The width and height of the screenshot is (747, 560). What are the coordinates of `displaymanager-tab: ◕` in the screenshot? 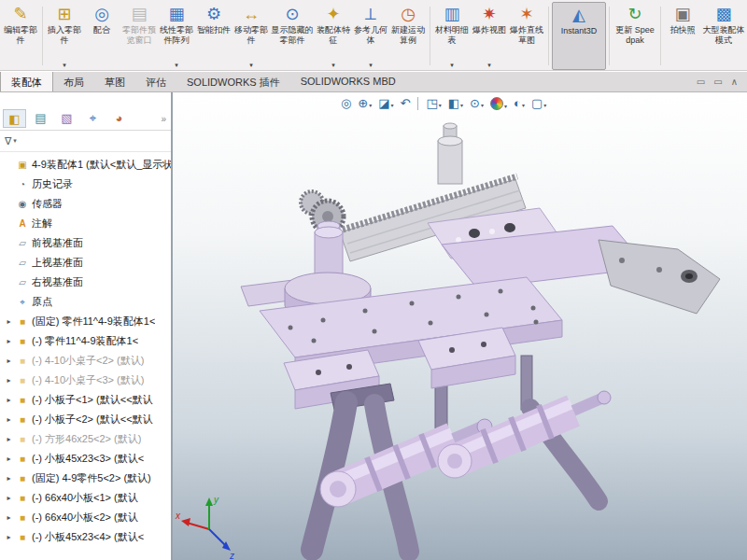 It's located at (120, 119).